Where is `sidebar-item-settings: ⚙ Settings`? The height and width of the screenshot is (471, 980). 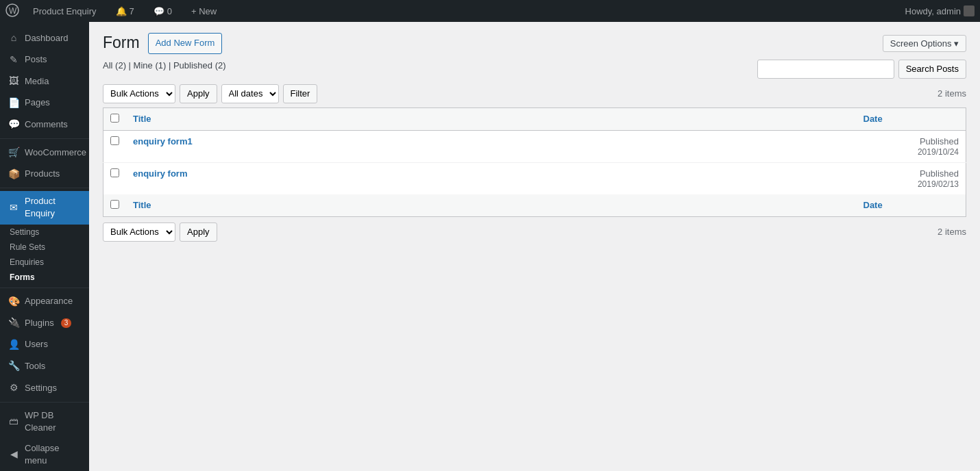
sidebar-item-settings: ⚙ Settings is located at coordinates (45, 388).